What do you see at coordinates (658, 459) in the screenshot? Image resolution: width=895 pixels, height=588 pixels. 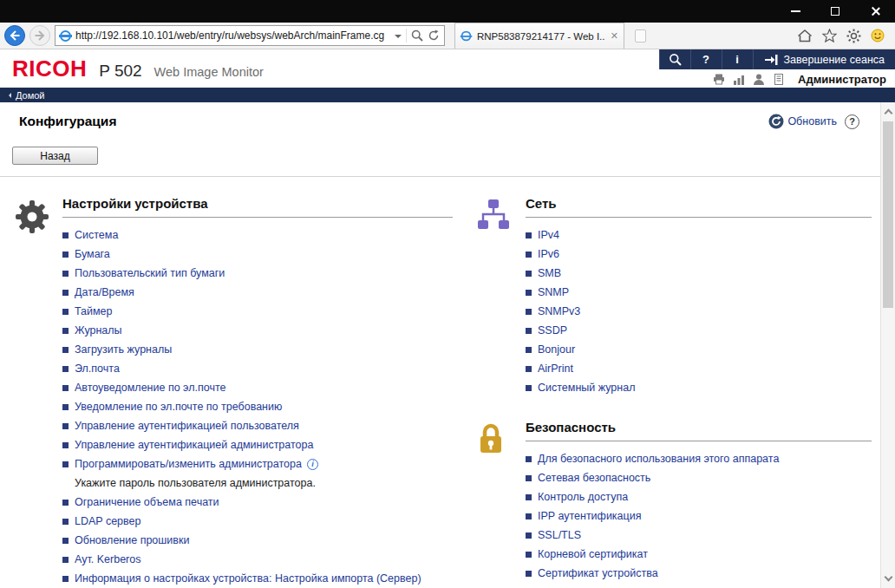 I see `config-link: Для безопасного использования этого аппа…` at bounding box center [658, 459].